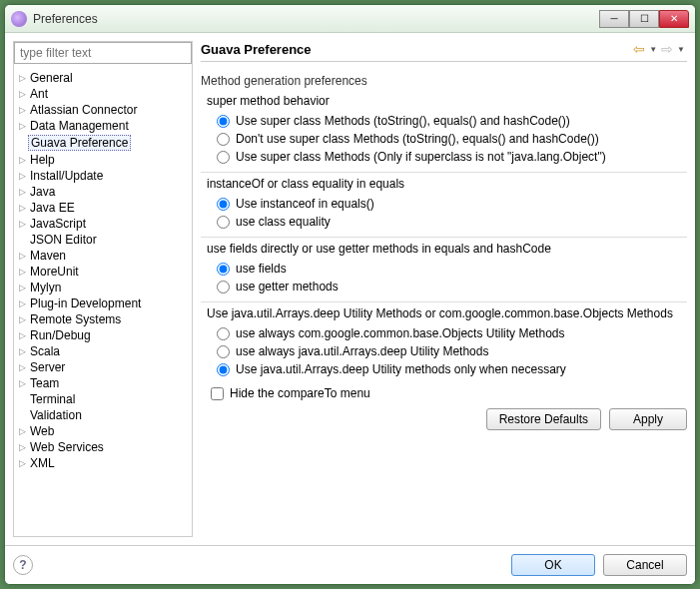 This screenshot has height=589, width=700. What do you see at coordinates (447, 333) in the screenshot?
I see `radio-option: use always com.google.common.base.Object…` at bounding box center [447, 333].